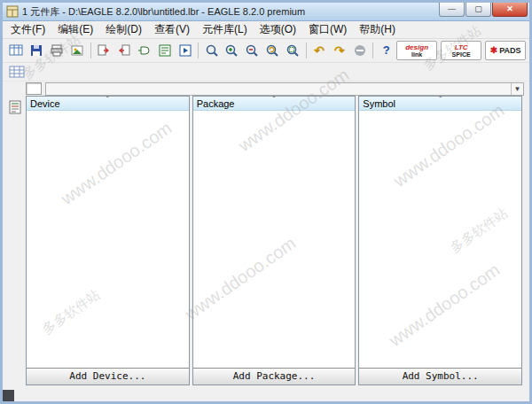 Image resolution: width=532 pixels, height=404 pixels. What do you see at coordinates (461, 55) in the screenshot?
I see `ltspice-label: SPICE` at bounding box center [461, 55].